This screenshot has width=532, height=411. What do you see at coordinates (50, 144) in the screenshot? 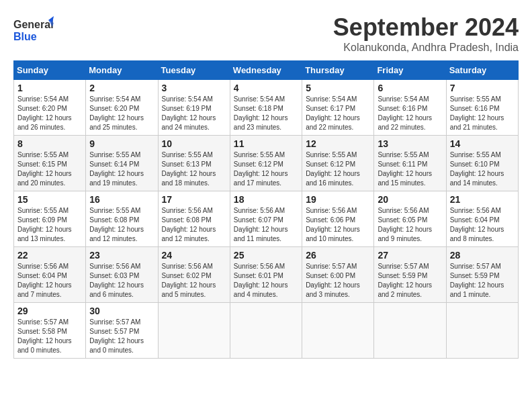
I see `day-number: 8` at bounding box center [50, 144].